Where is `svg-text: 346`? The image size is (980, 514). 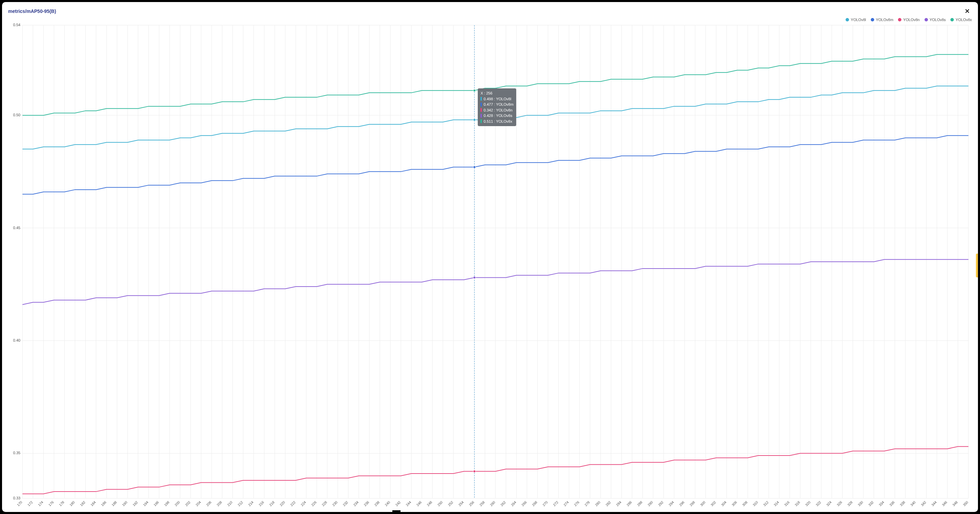
svg-text: 346 is located at coordinates (945, 503).